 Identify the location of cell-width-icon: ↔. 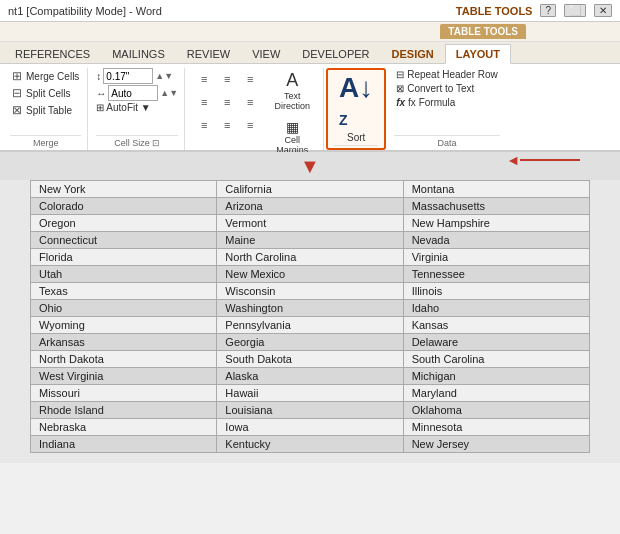
(101, 94).